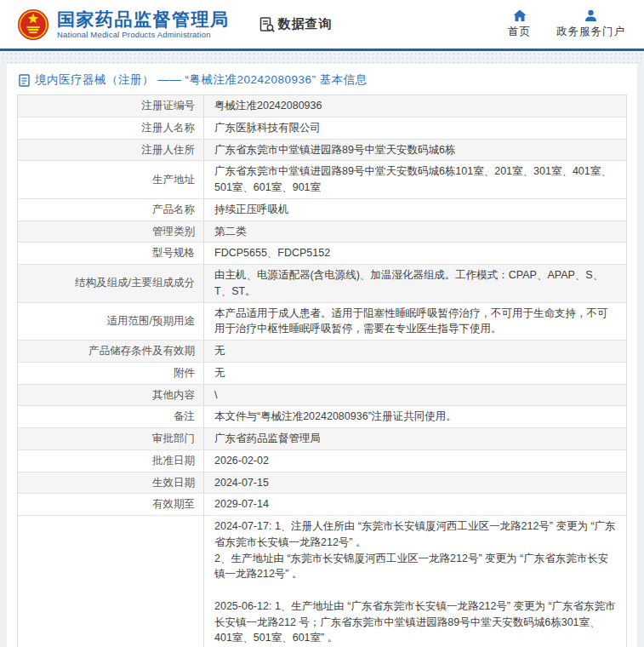 Image resolution: width=644 pixels, height=647 pixels. I want to click on table-row: 型号规格 FDCP5655、FDCP5152, so click(322, 254).